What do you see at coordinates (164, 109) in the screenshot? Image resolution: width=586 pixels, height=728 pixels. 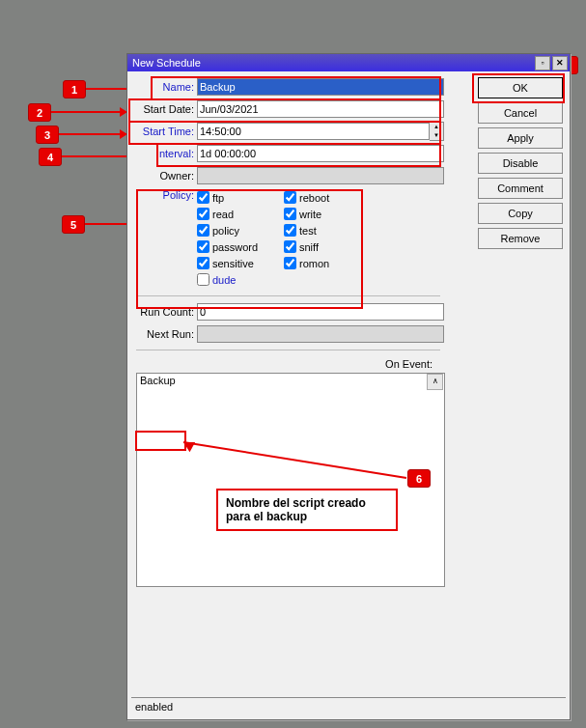 I see `start-date-label: Start Date:` at bounding box center [164, 109].